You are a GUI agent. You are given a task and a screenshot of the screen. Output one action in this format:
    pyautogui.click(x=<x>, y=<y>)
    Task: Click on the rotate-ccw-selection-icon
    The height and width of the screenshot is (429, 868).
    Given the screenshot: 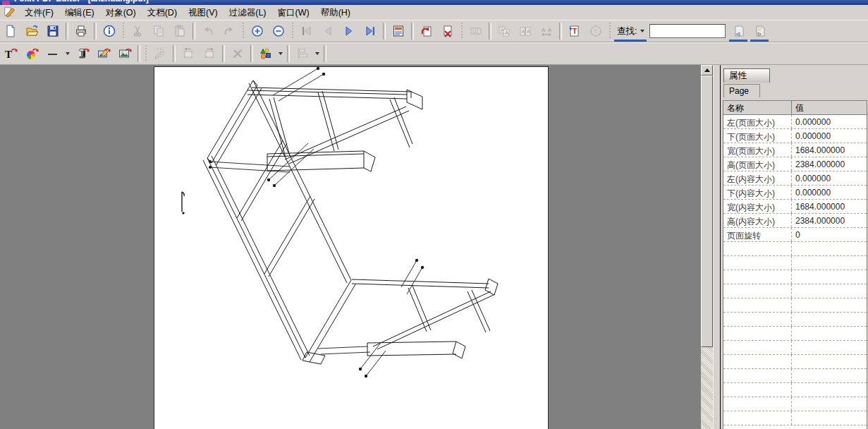 What is the action you would take?
    pyautogui.click(x=188, y=54)
    